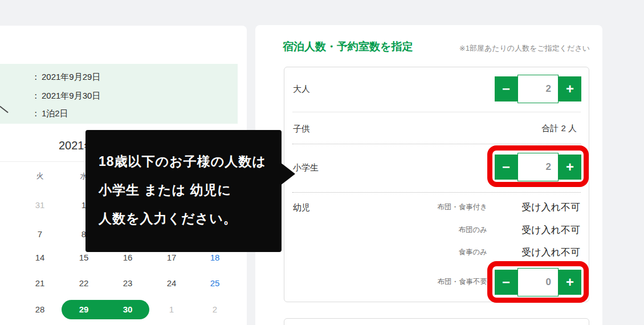  Describe the element at coordinates (506, 282) in the screenshot. I see `infant-minus-button: −` at that location.